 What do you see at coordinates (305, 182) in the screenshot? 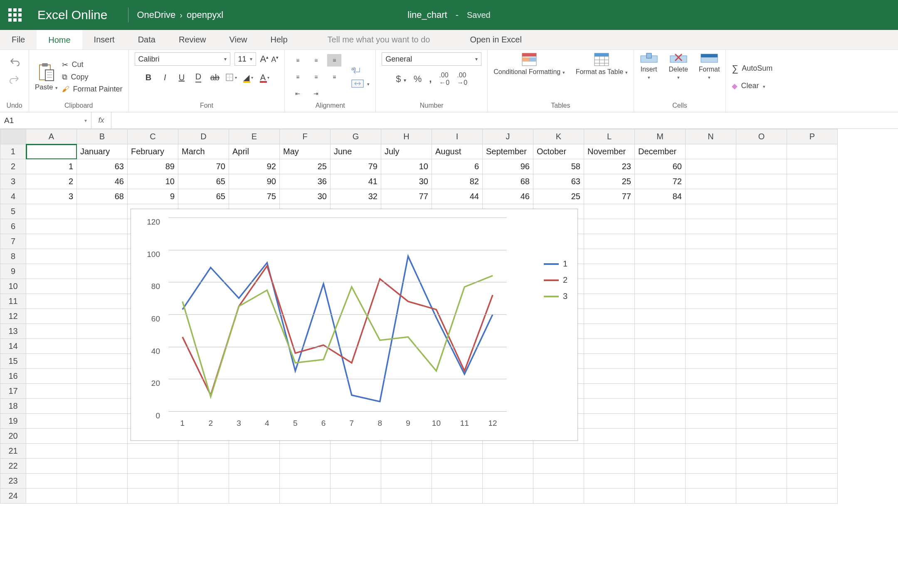
I see `cell: 36` at bounding box center [305, 182].